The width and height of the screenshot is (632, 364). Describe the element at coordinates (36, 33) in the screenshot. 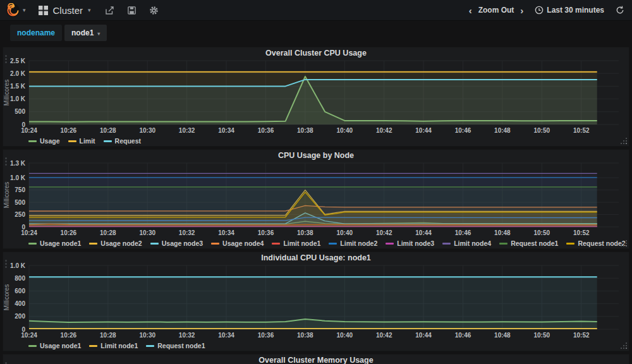

I see `variable-label-nodename: nodename` at that location.